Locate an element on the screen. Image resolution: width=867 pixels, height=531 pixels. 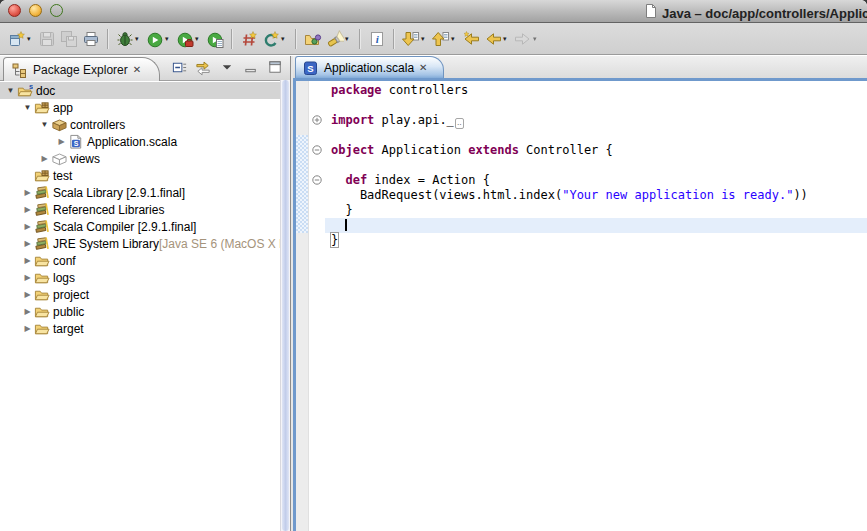
tree-item-jre: ▶JRE System Library [Java SE 6 (MacOS X … is located at coordinates (140, 244).